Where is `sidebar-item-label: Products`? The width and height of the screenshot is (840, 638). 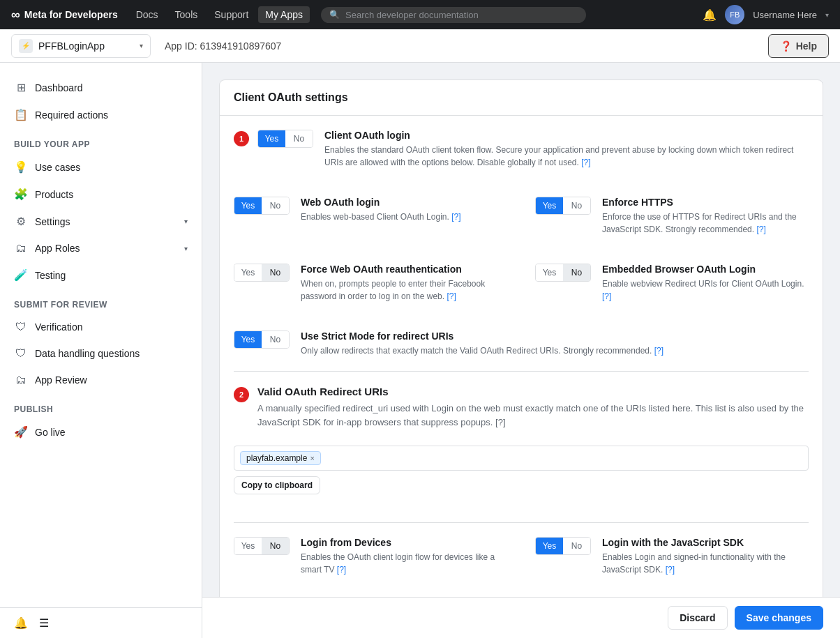 sidebar-item-label: Products is located at coordinates (112, 195).